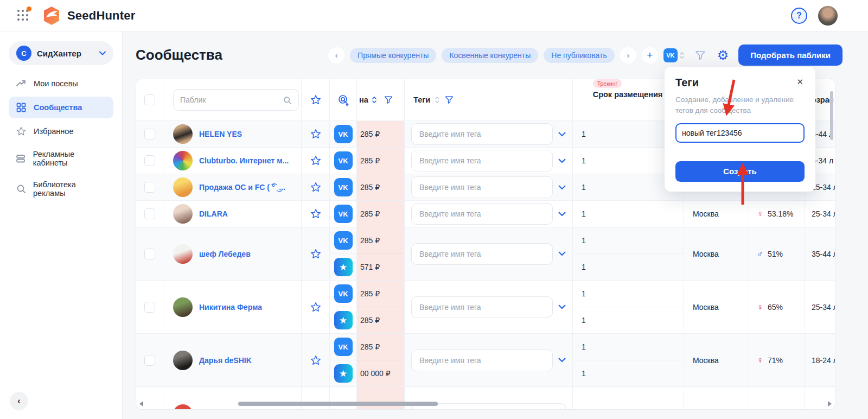 Image resolution: width=868 pixels, height=419 pixels. I want to click on horizontal-scrollbar-thumb, so click(338, 404).